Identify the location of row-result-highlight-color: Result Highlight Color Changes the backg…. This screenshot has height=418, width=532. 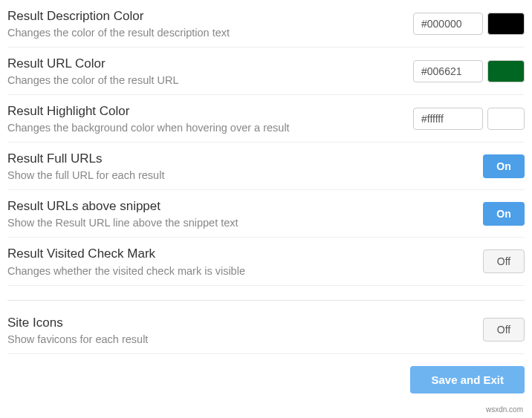
(266, 119).